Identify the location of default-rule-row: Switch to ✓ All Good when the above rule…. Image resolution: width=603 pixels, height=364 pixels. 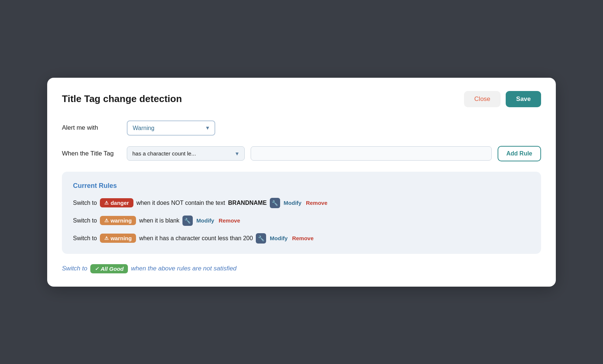
(302, 269).